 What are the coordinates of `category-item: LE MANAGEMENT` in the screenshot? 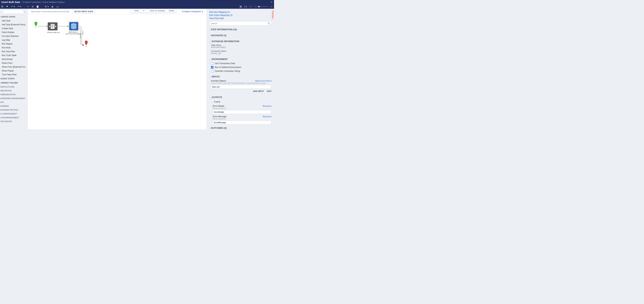 It's located at (14, 114).